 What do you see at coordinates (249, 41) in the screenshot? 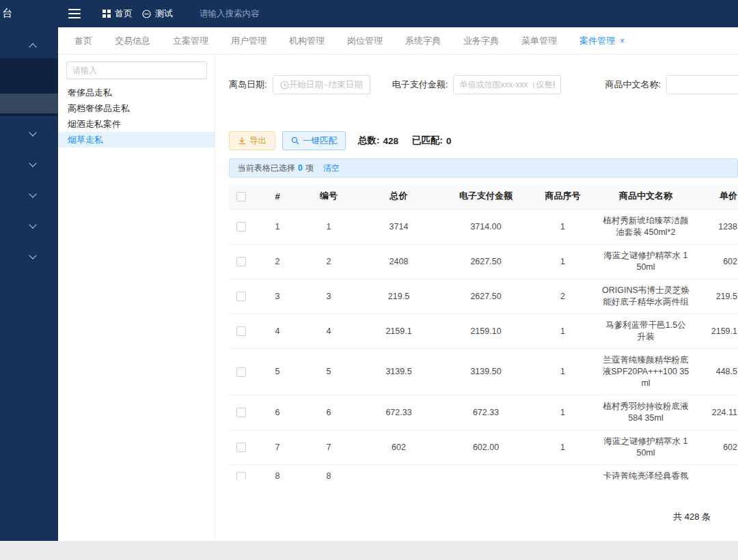
I see `tab-用户管理: 用户管理` at bounding box center [249, 41].